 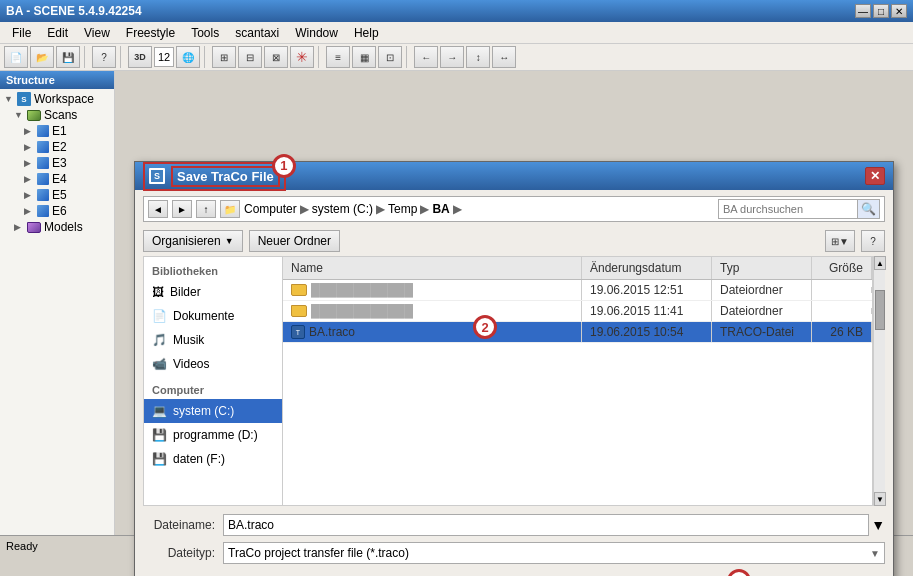 What do you see at coordinates (67, 195) in the screenshot?
I see `tree-e5: ▶ E5` at bounding box center [67, 195].